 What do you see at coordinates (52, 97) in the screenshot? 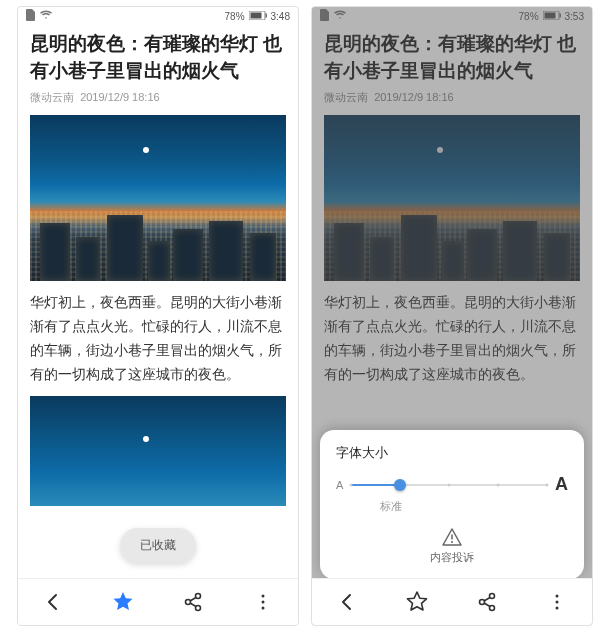
I see `article-source: 微动云南` at bounding box center [52, 97].